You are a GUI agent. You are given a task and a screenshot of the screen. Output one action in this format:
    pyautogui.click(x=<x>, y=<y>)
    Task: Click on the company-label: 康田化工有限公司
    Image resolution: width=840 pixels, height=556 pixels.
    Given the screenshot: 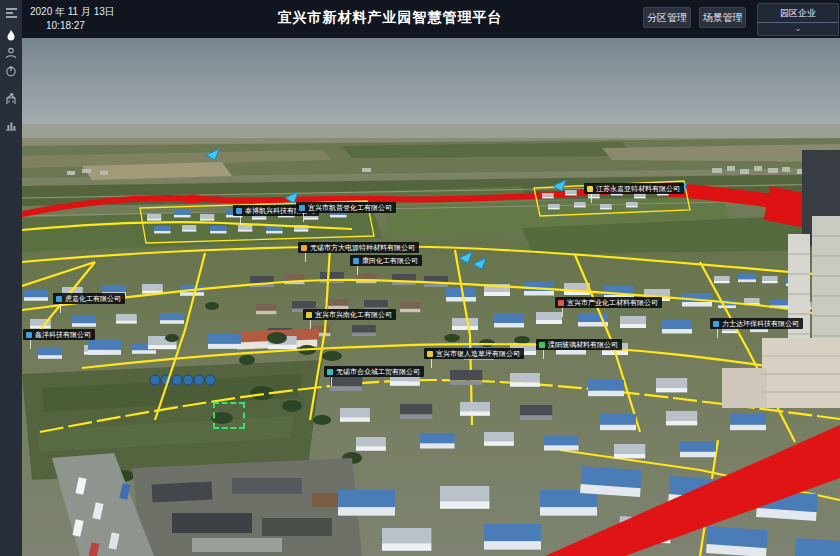 What is the action you would take?
    pyautogui.click(x=386, y=260)
    